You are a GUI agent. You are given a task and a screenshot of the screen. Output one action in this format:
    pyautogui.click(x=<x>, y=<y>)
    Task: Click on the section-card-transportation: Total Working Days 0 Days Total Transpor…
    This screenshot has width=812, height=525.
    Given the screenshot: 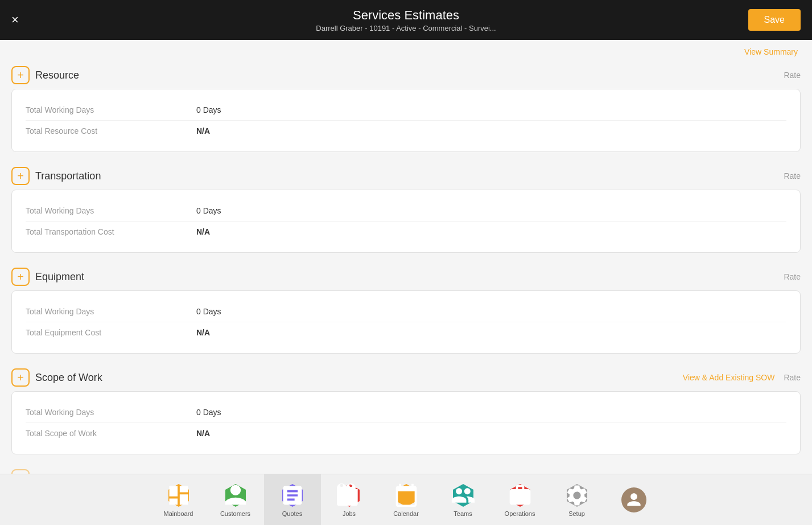 What is the action you would take?
    pyautogui.click(x=406, y=221)
    